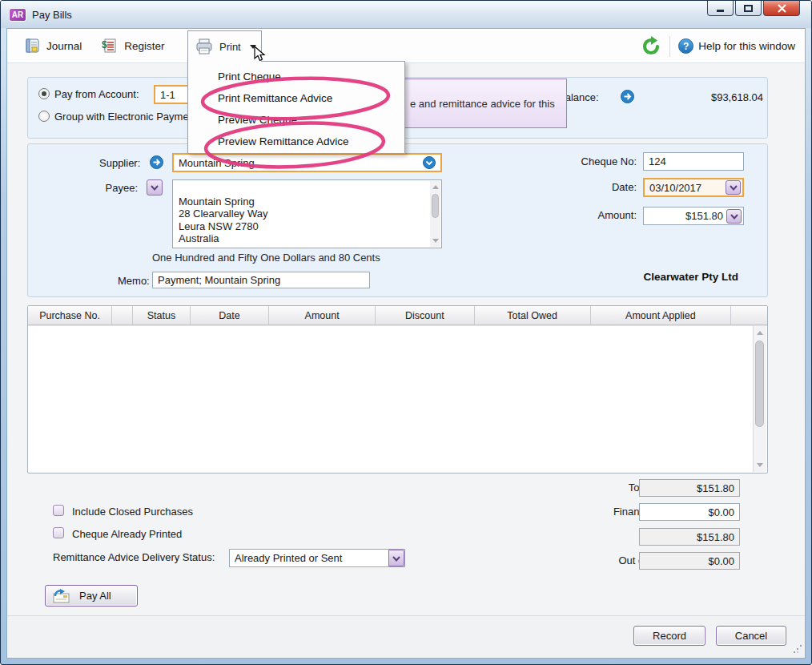 This screenshot has width=812, height=665. Describe the element at coordinates (406, 46) in the screenshot. I see `toolbar: Journal $ Register` at that location.